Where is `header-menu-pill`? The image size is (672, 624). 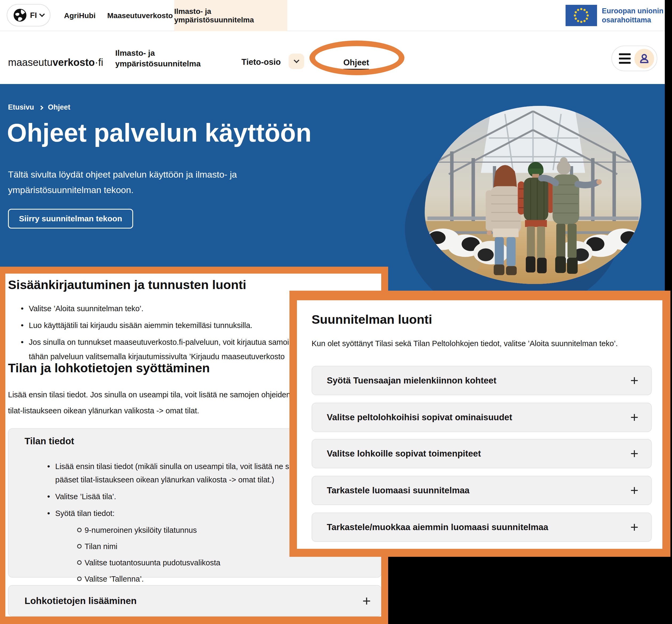
header-menu-pill is located at coordinates (634, 58).